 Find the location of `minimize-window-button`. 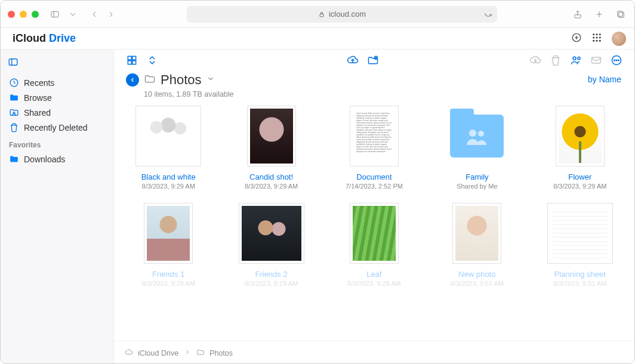

minimize-window-button is located at coordinates (23, 14).